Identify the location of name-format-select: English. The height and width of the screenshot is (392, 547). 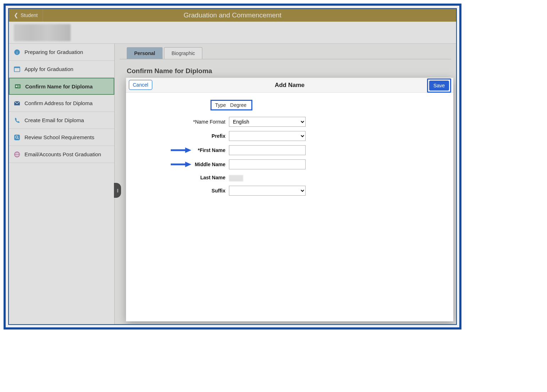
(267, 122).